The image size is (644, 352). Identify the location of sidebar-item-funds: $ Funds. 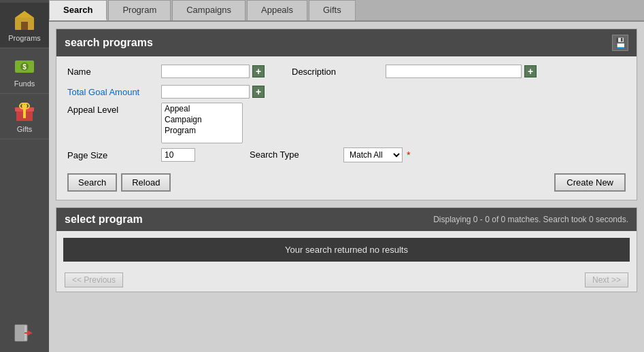
(24, 71).